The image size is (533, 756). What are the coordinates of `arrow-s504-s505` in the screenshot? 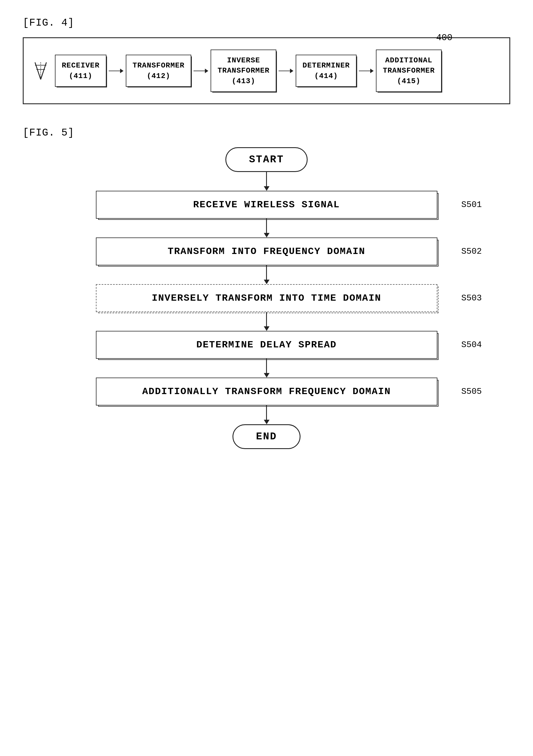 It's located at (266, 368).